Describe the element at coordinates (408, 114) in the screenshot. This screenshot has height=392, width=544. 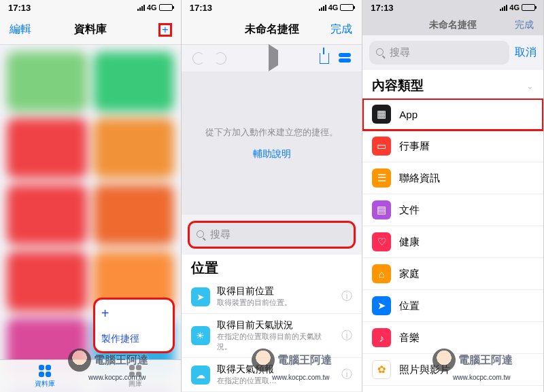
I see `category-label: App` at that location.